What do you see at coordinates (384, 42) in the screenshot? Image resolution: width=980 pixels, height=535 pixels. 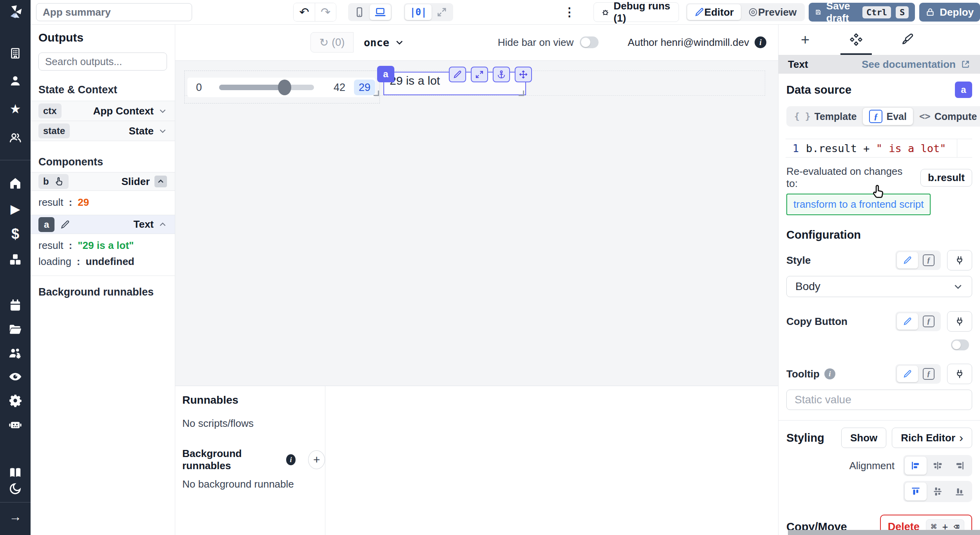 I see `run-mode-select: once` at bounding box center [384, 42].